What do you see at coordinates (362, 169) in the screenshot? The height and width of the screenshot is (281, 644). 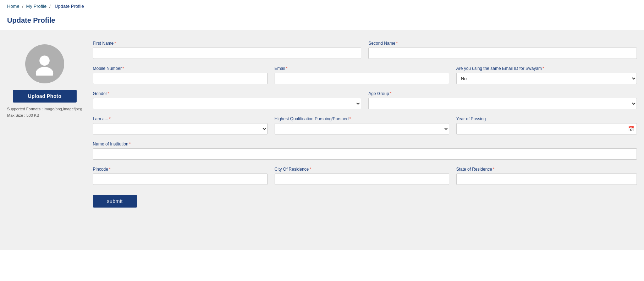 I see `city-label: City Of Residence*` at bounding box center [362, 169].